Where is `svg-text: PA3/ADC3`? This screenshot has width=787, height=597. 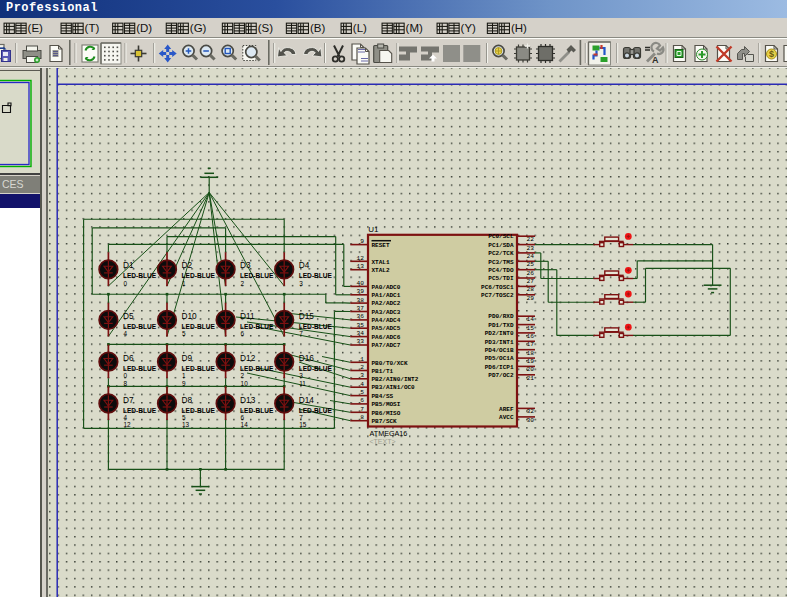 svg-text: PA3/ADC3 is located at coordinates (386, 312).